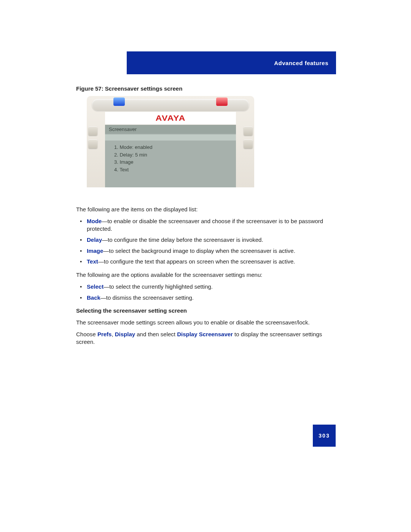 The height and width of the screenshot is (532, 411). I want to click on list-item: Select—to select the currently highlight…, so click(206, 287).